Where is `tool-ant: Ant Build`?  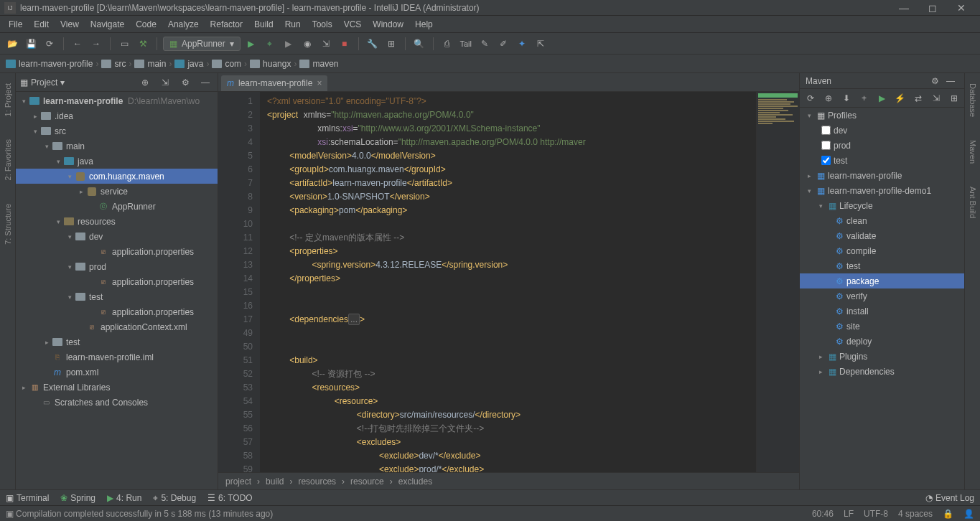
tool-ant: Ant Build is located at coordinates (973, 202).